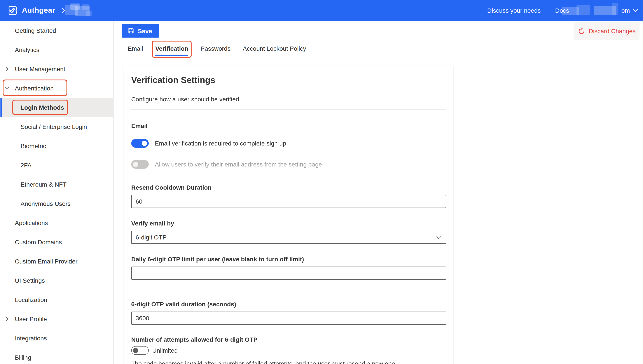  I want to click on sidebar-item-billing: Billing, so click(57, 356).